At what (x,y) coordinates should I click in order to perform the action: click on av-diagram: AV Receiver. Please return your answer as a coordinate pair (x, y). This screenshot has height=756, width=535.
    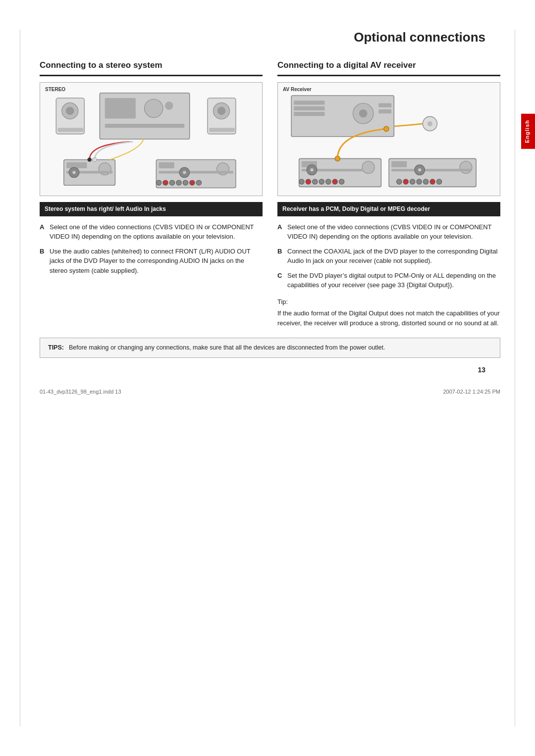
    Looking at the image, I should click on (389, 139).